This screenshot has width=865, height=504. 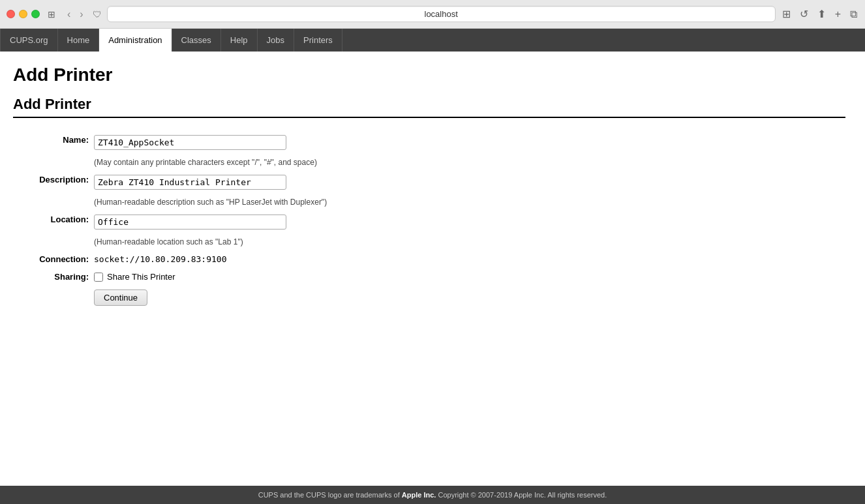 I want to click on sharing-label: Sharing:, so click(x=52, y=276).